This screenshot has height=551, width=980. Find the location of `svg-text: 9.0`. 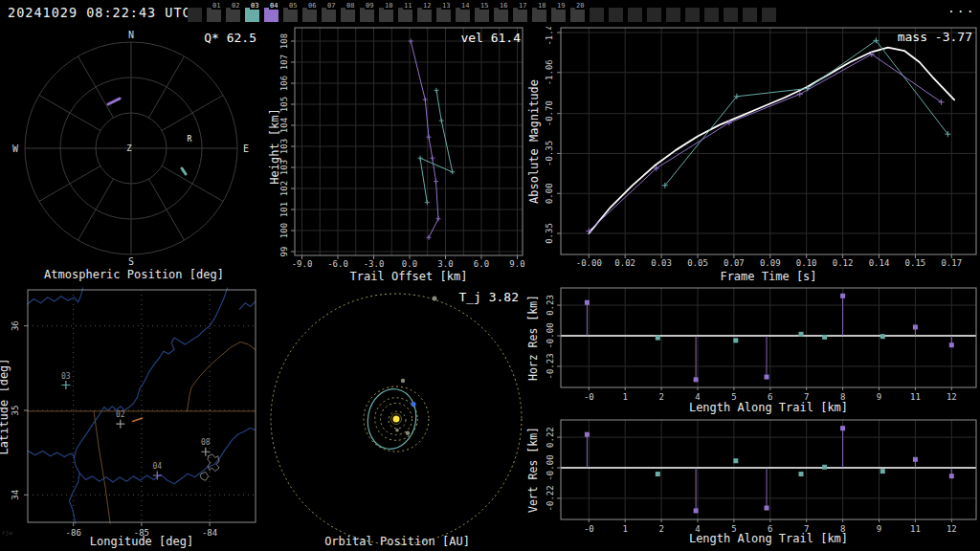

svg-text: 9.0 is located at coordinates (517, 264).